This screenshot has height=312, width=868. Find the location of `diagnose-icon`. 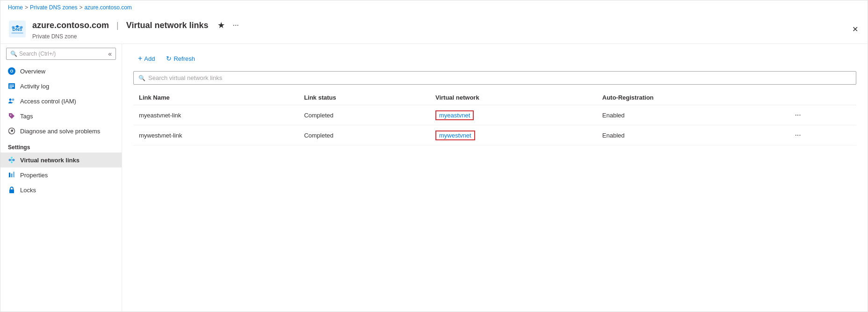

diagnose-icon is located at coordinates (12, 131).